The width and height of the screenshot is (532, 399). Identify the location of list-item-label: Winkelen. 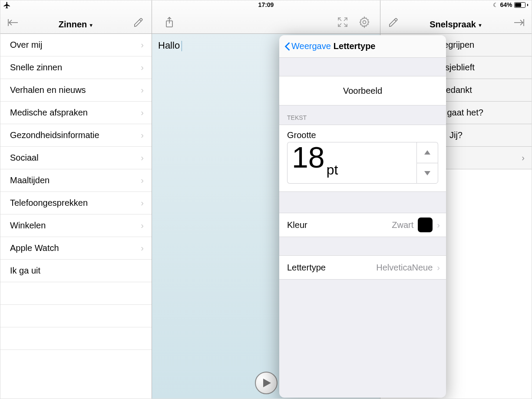
(28, 226).